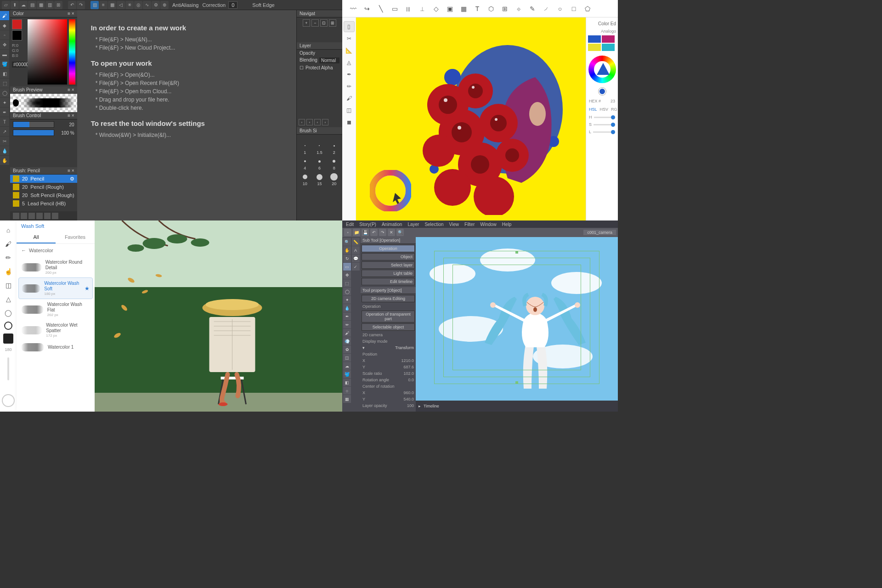 The image size is (882, 588). I want to click on crop-icon: ⟂, so click(422, 9).